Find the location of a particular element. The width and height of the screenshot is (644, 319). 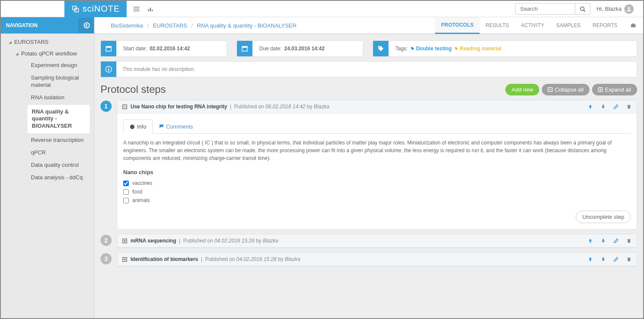

menu-icon is located at coordinates (137, 9).